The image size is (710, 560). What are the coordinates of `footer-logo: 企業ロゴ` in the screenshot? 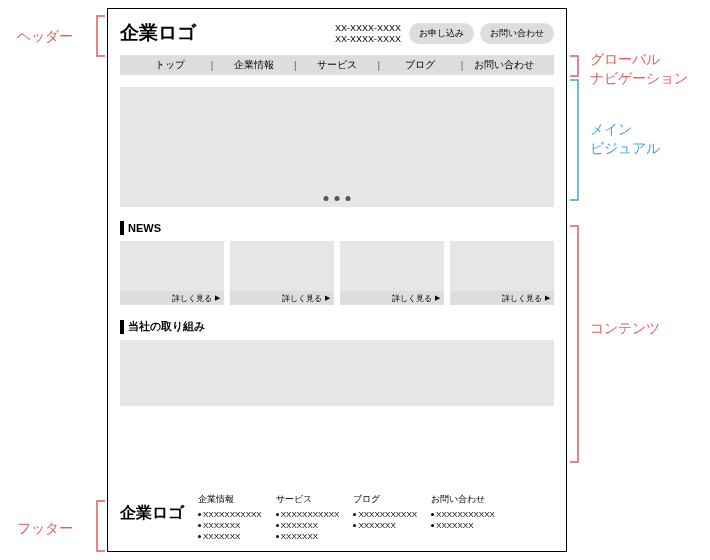 It's located at (152, 508).